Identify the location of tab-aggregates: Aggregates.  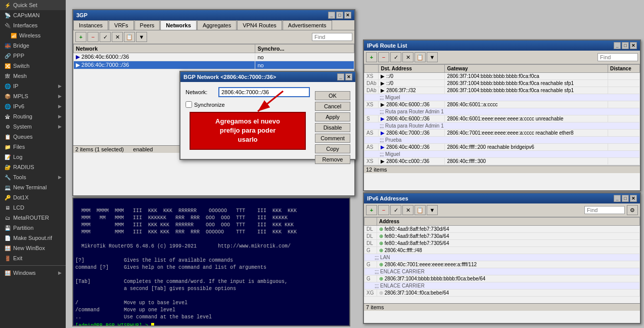
(217, 25).